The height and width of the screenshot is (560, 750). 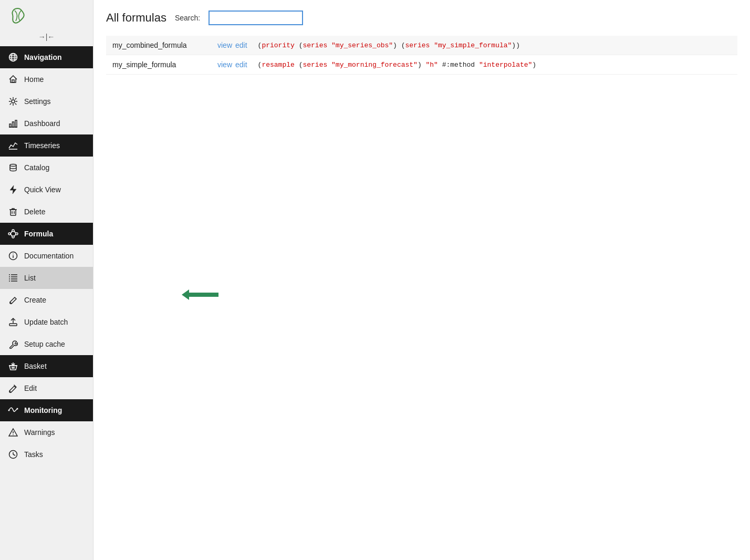 What do you see at coordinates (13, 432) in the screenshot?
I see `warning-icon` at bounding box center [13, 432].